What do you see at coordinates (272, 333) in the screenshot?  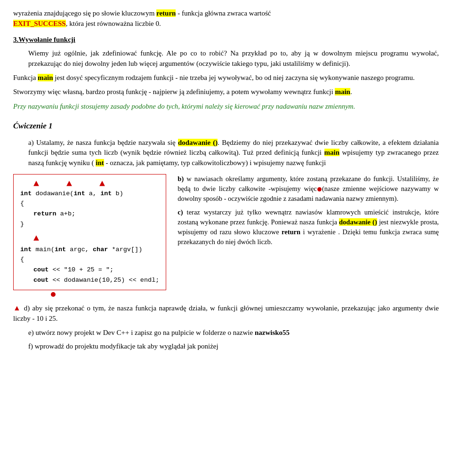 I see `e-bold: nazwisko55` at bounding box center [272, 333].